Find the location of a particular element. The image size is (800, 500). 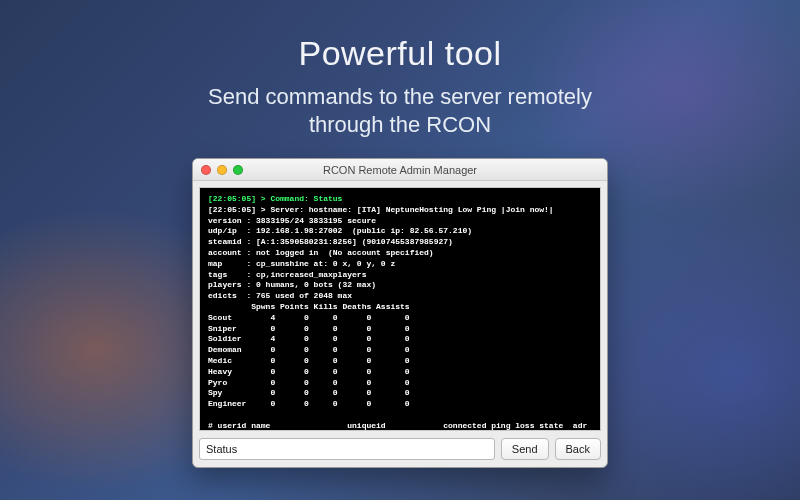

terminal-command-line: [22:05:05] > Command: Status is located at coordinates (275, 198).